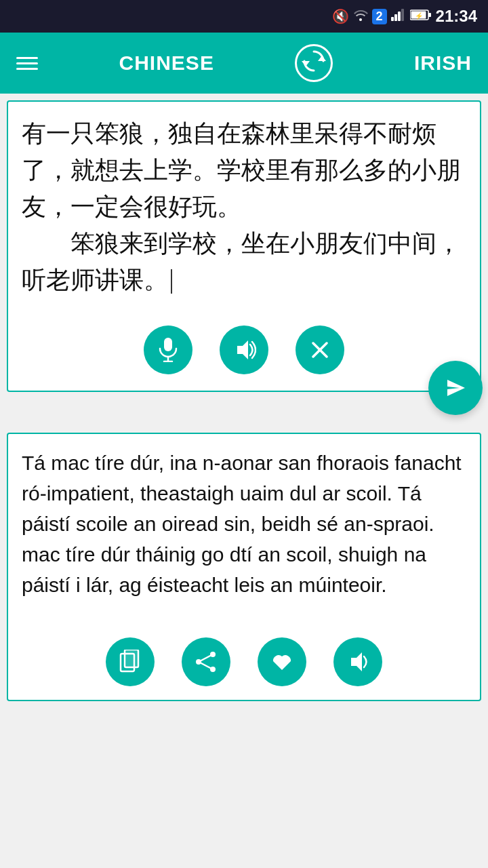 This screenshot has width=488, height=868. Describe the element at coordinates (282, 662) in the screenshot. I see `favorite-button` at that location.